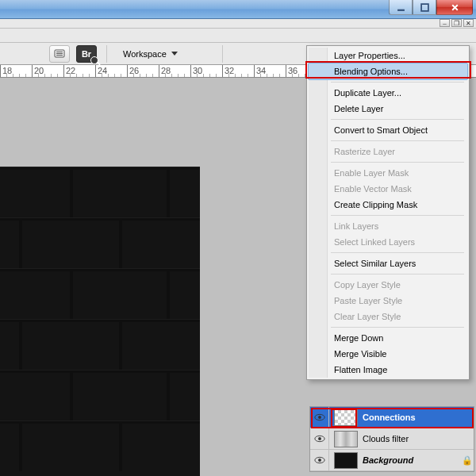  What do you see at coordinates (151, 54) in the screenshot?
I see `workspace-dropdown: Workspace` at bounding box center [151, 54].